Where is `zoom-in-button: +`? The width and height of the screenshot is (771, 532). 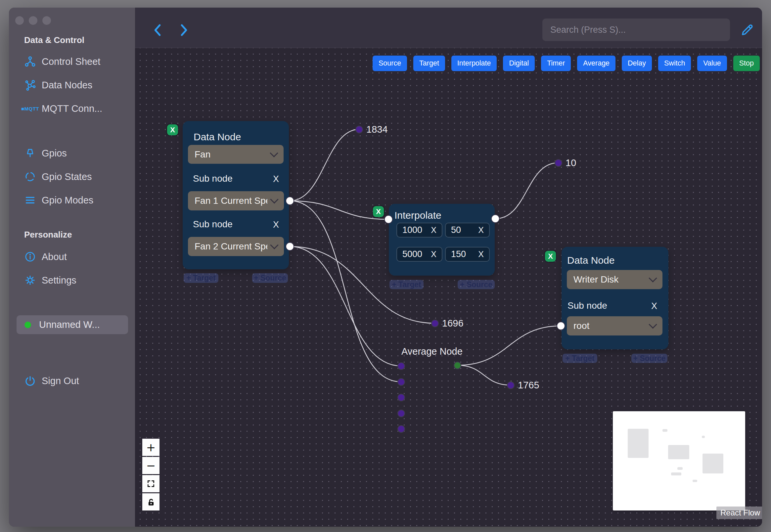 zoom-in-button: + is located at coordinates (151, 447).